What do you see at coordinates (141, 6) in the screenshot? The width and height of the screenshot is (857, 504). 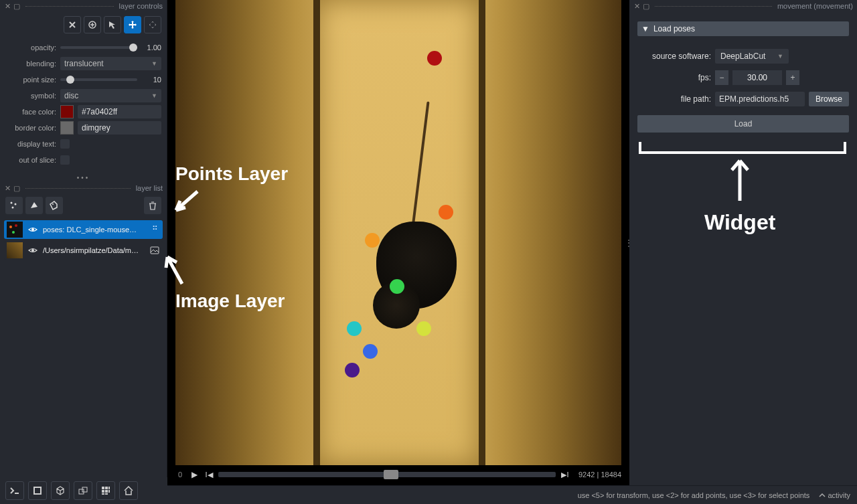 I see `layer-controls-title: layer controls` at bounding box center [141, 6].